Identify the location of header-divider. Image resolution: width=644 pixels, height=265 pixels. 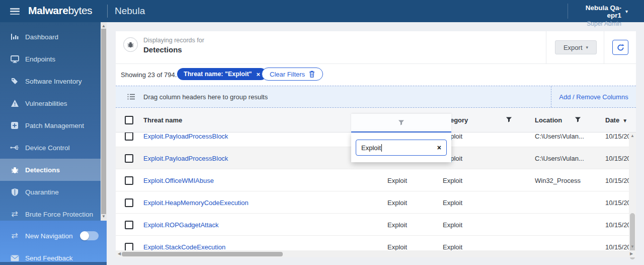
(546, 47).